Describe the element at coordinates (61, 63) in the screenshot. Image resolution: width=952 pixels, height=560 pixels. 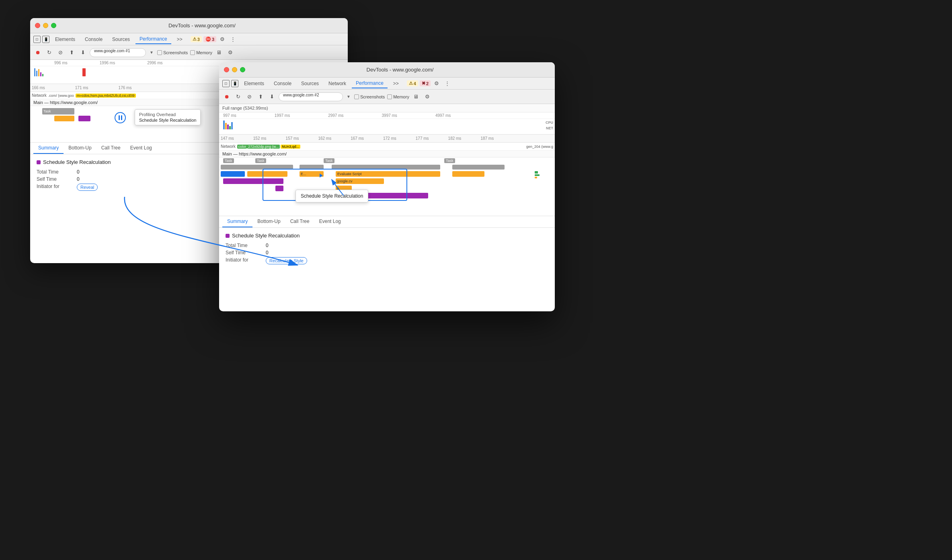
I see `time-mark-1a: 996 ms` at that location.